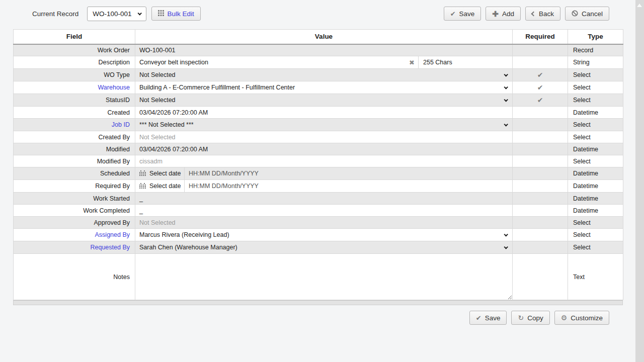 This screenshot has width=644, height=362. Describe the element at coordinates (160, 173) in the screenshot. I see `scheduled-select-date-button: Select date` at that location.